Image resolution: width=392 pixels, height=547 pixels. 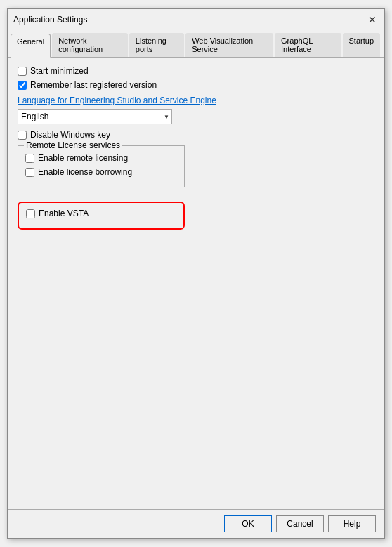 I want to click on enable-vsta-row: Enable VSTA, so click(x=101, y=213).